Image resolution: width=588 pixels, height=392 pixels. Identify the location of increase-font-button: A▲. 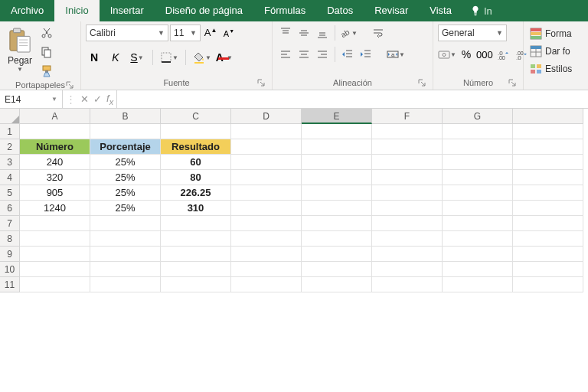
(211, 33).